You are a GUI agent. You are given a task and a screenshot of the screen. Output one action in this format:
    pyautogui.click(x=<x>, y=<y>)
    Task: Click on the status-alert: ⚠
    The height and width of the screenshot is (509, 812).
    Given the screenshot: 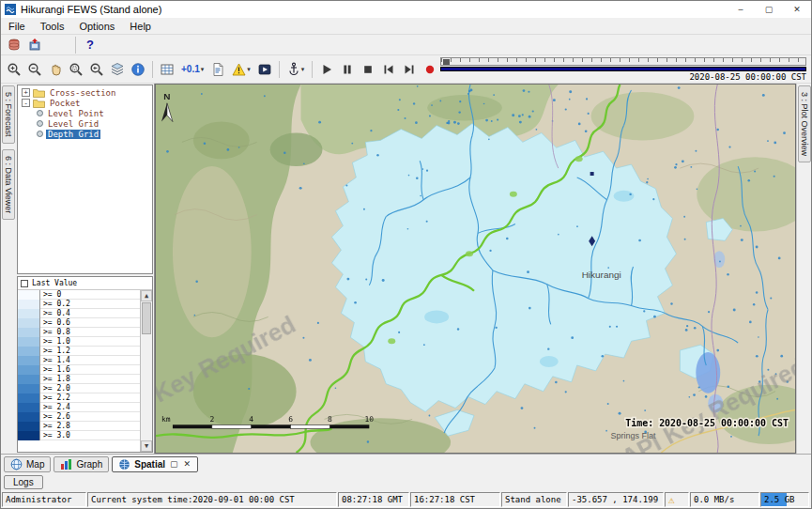 What is the action you would take?
    pyautogui.click(x=677, y=500)
    